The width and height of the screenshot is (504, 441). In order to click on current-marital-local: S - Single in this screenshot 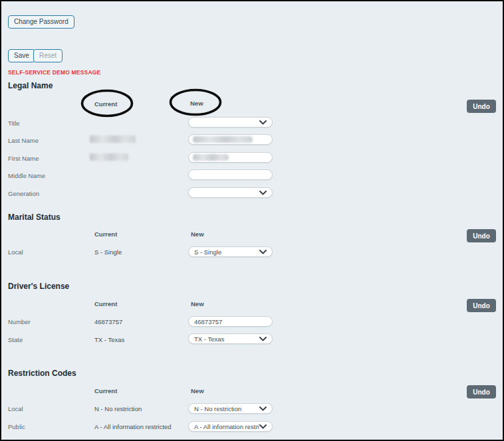, I will do `click(108, 252)`.